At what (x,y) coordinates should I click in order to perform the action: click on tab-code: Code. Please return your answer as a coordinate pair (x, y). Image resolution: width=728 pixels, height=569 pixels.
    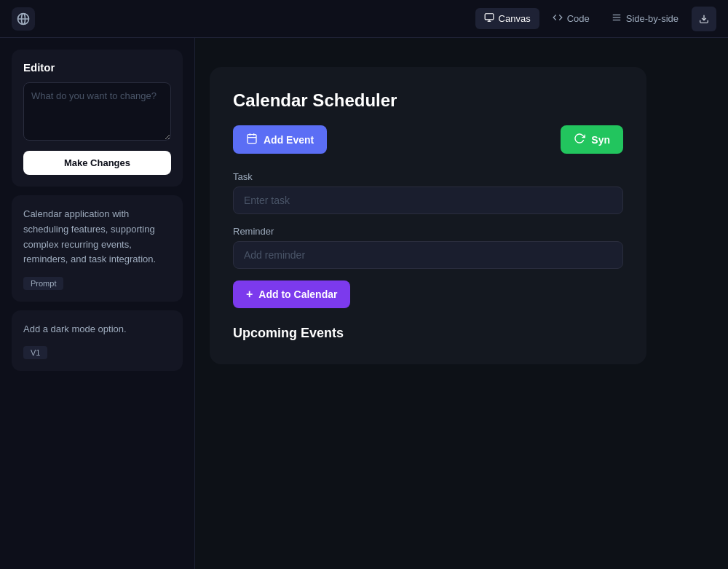
    Looking at the image, I should click on (571, 19).